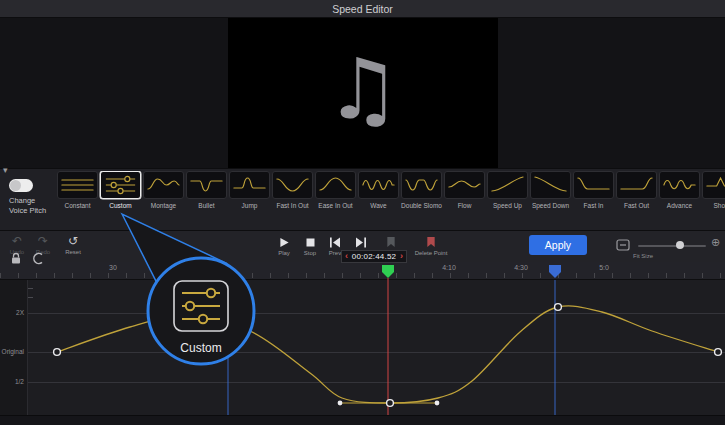  I want to click on titlebar: Speed Editor, so click(362, 9).